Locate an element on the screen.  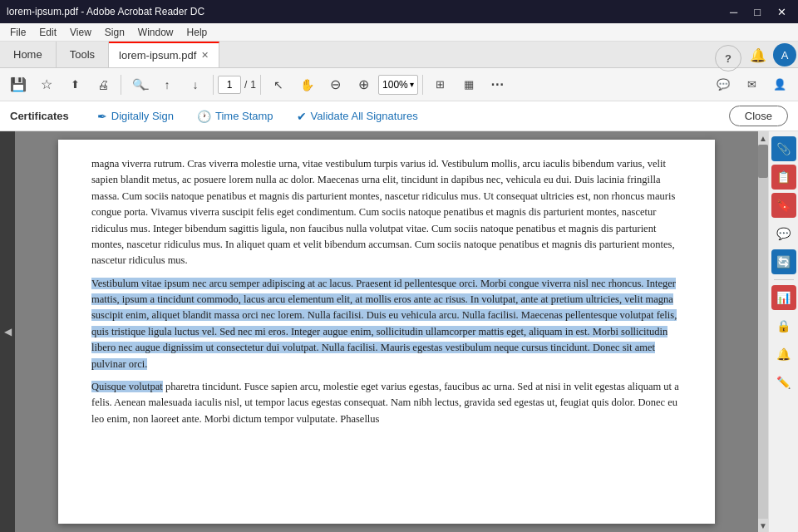
save-button: 💾 is located at coordinates (18, 85).